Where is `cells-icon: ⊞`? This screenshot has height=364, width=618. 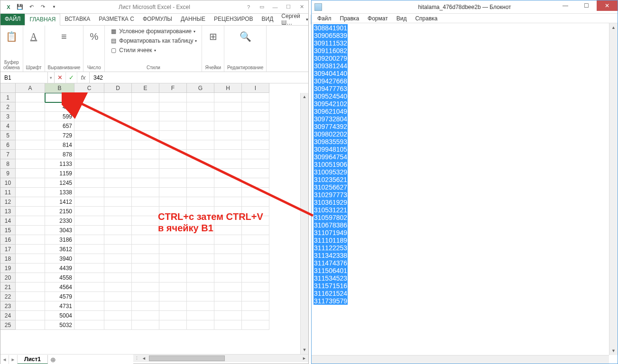
cells-icon: ⊞ is located at coordinates (213, 36).